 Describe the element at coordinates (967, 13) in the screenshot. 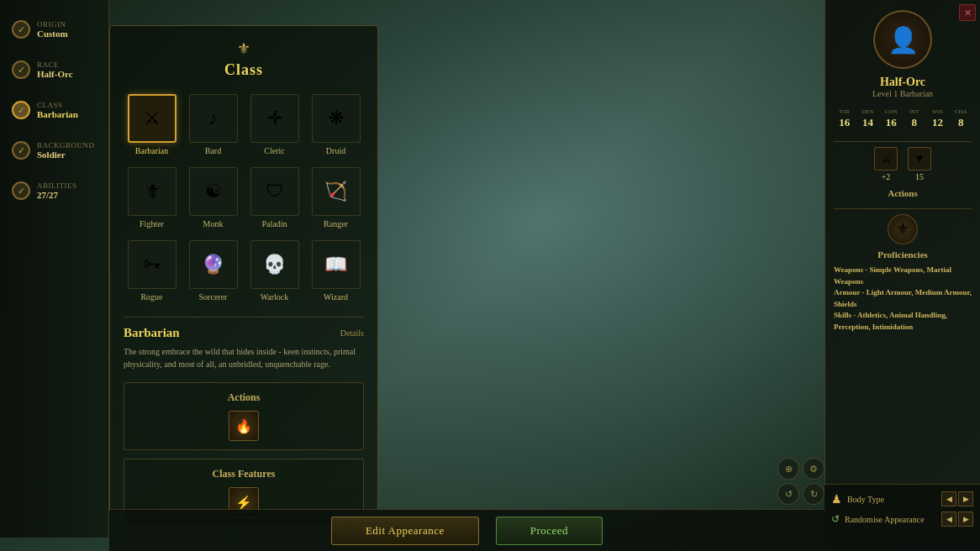

I see `close-button: ✕` at that location.